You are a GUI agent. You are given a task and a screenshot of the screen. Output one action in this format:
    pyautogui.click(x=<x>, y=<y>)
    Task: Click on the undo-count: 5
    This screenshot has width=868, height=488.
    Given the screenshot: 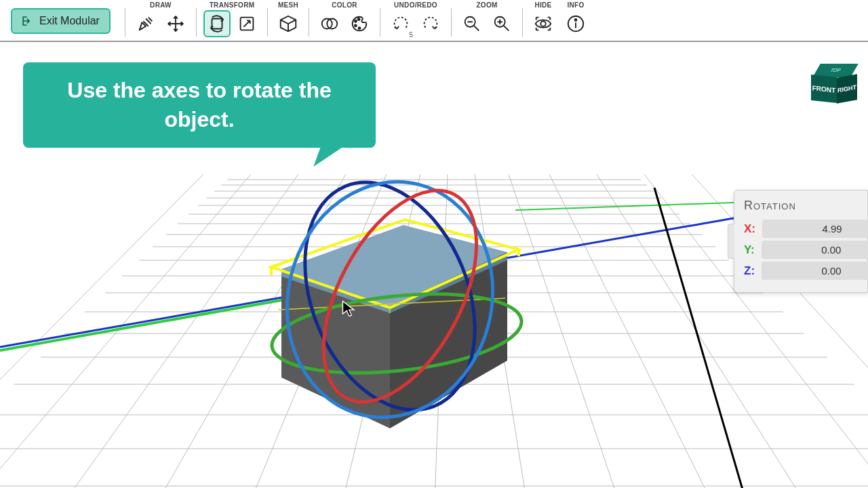 What is the action you would take?
    pyautogui.click(x=411, y=35)
    